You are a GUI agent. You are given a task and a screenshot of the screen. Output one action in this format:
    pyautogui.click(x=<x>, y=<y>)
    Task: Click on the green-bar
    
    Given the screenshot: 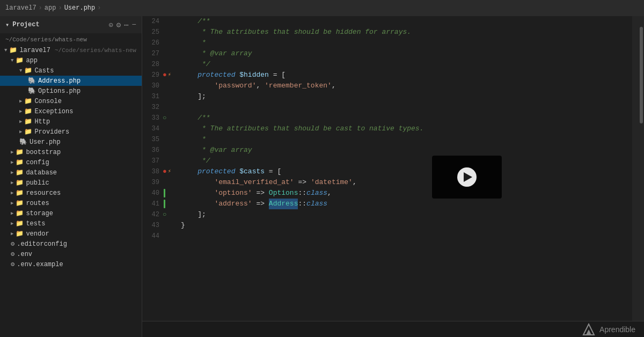 What is the action you would take?
    pyautogui.click(x=164, y=193)
    